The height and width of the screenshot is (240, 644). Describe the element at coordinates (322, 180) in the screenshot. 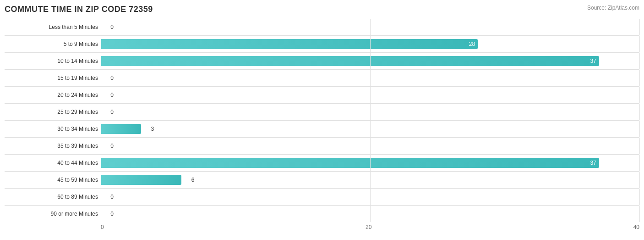

I see `bar-row: 45 to 59 Minutes6` at that location.